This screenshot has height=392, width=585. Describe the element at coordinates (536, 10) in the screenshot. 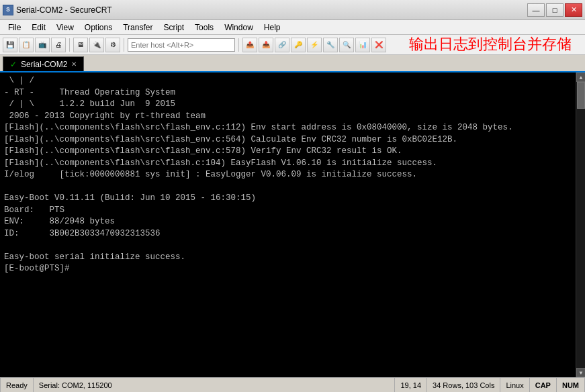

I see `minimize-button: —` at that location.